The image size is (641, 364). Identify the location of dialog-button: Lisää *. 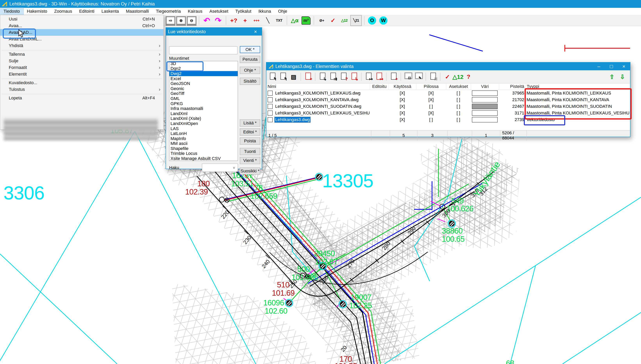
(250, 123).